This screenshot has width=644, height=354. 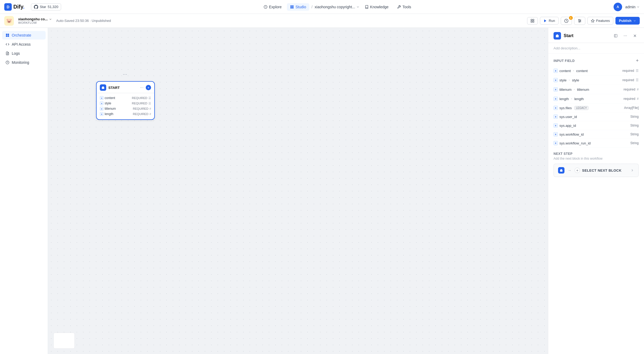 I want to click on var-icon-length: x, so click(x=102, y=114).